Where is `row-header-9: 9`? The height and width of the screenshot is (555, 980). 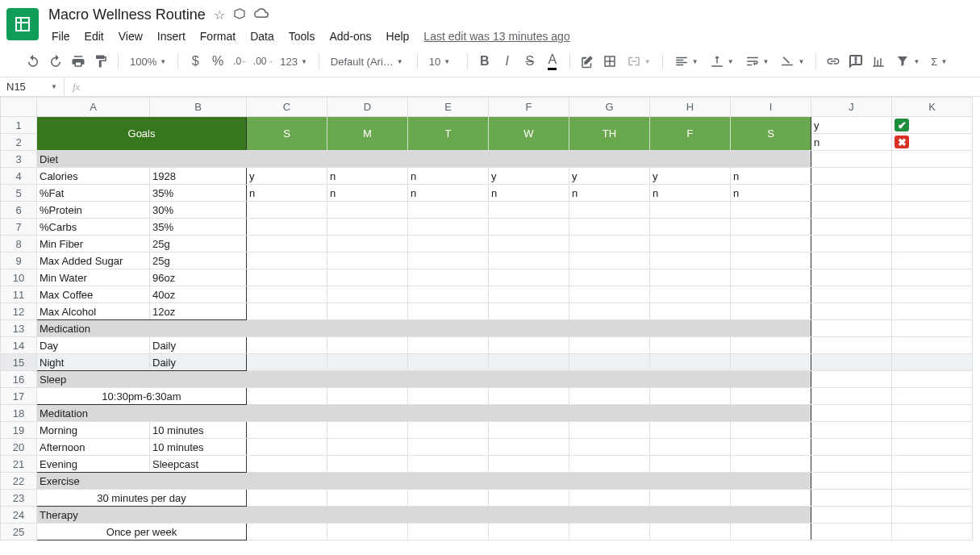 row-header-9: 9 is located at coordinates (19, 261).